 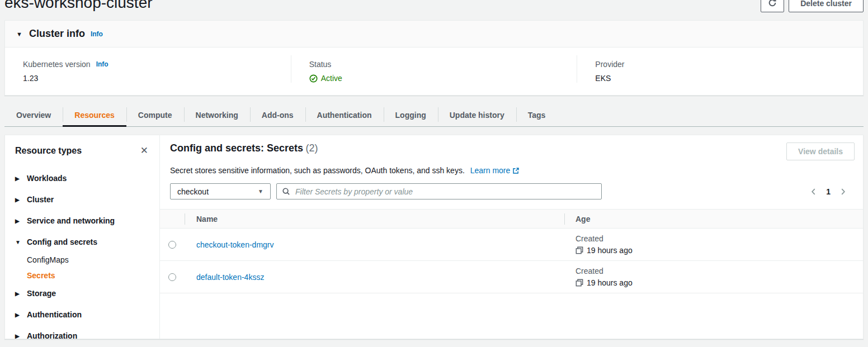 I want to click on collapse-caret-icon: ▼, so click(x=19, y=34).